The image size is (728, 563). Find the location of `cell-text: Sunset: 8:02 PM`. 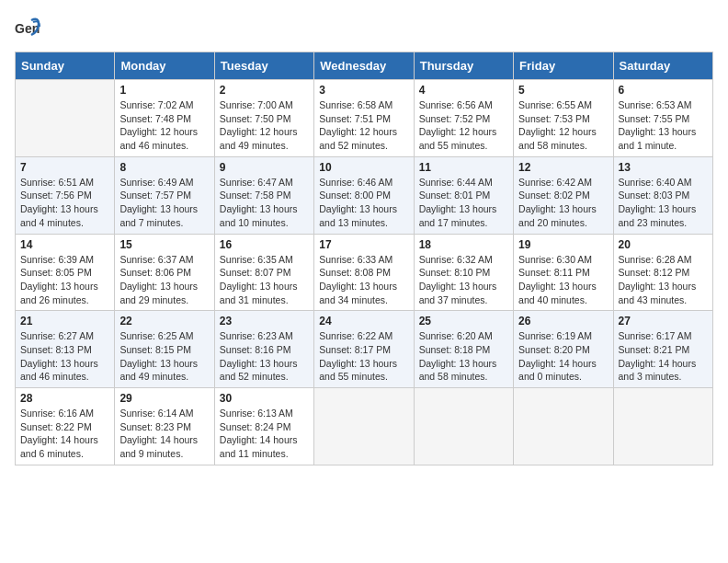

cell-text: Sunset: 8:02 PM is located at coordinates (563, 195).